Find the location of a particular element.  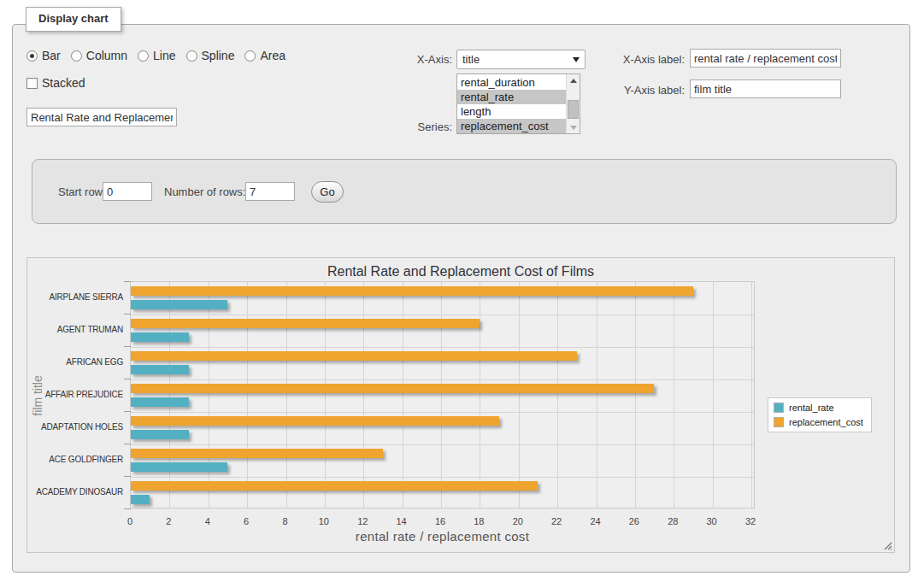

legend-label: rental_rate is located at coordinates (812, 408).